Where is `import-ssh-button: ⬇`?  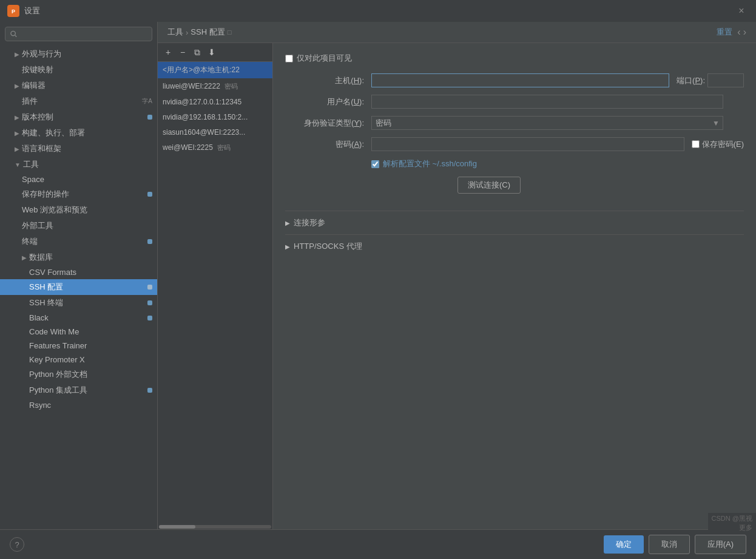
import-ssh-button: ⬇ is located at coordinates (212, 52).